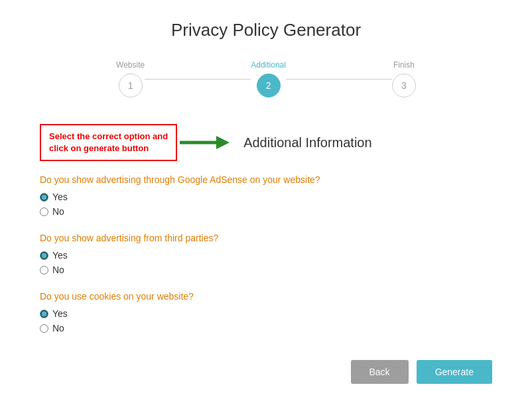 The width and height of the screenshot is (532, 417). What do you see at coordinates (266, 180) in the screenshot?
I see `question-1-text: Do you show advertising through Google A…` at bounding box center [266, 180].